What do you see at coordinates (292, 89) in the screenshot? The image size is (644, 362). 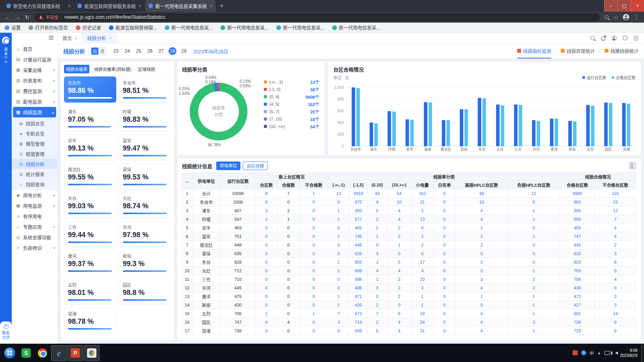 I see `legend-item: [-1, 0)58个` at bounding box center [292, 89].